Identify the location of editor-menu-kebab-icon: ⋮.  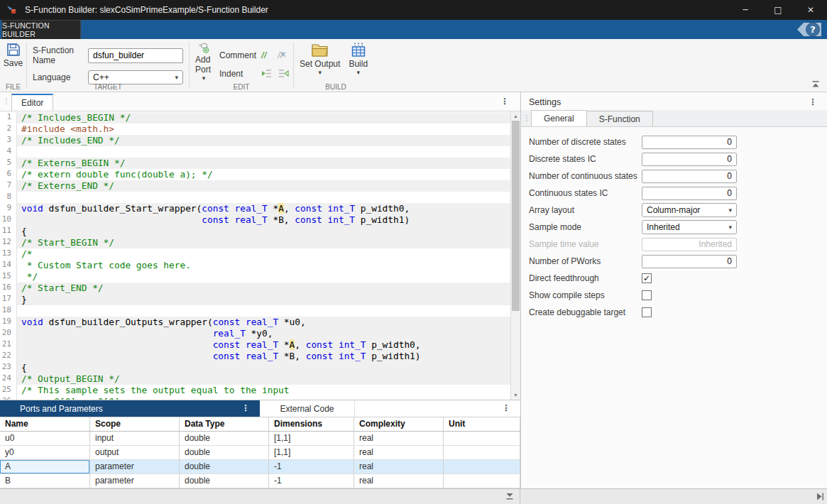
(505, 102).